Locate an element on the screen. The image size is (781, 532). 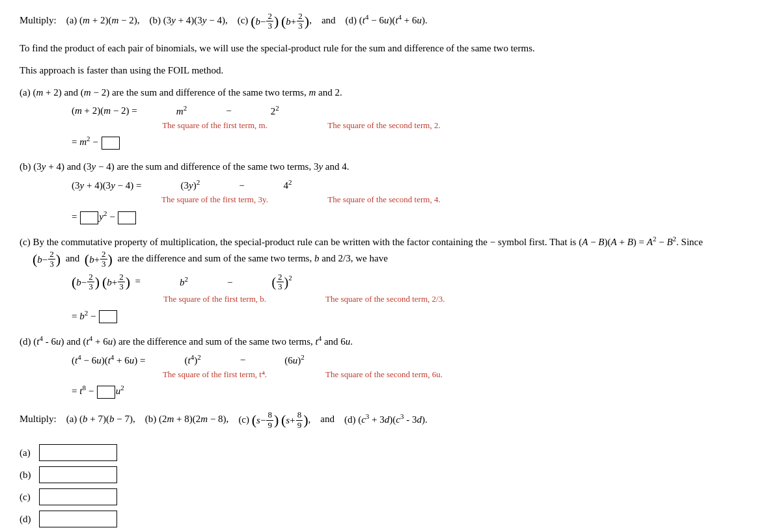
section-a-ann-right: The square of the second term, 2. is located at coordinates (384, 126).